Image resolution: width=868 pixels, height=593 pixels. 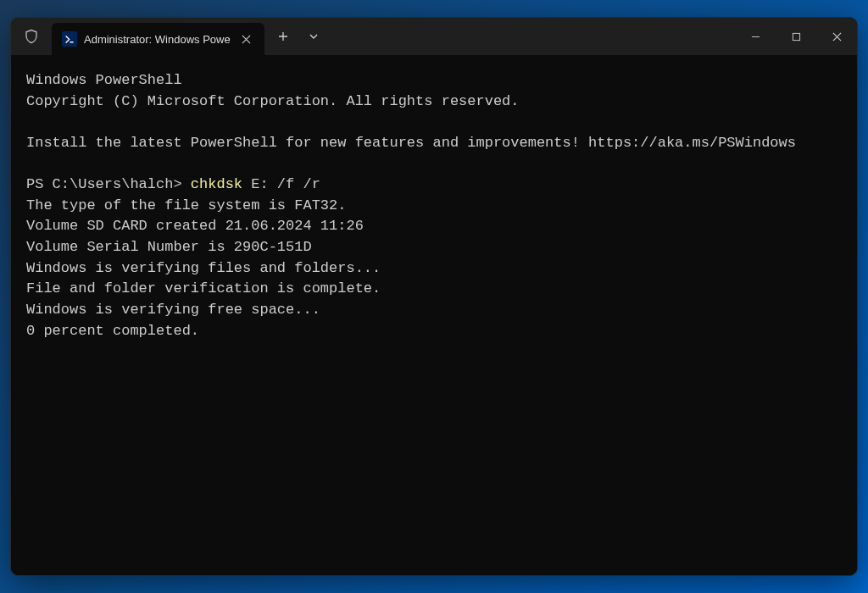 I want to click on terminal-line: Volume Serial Number is 290C-151D, so click(x=170, y=247).